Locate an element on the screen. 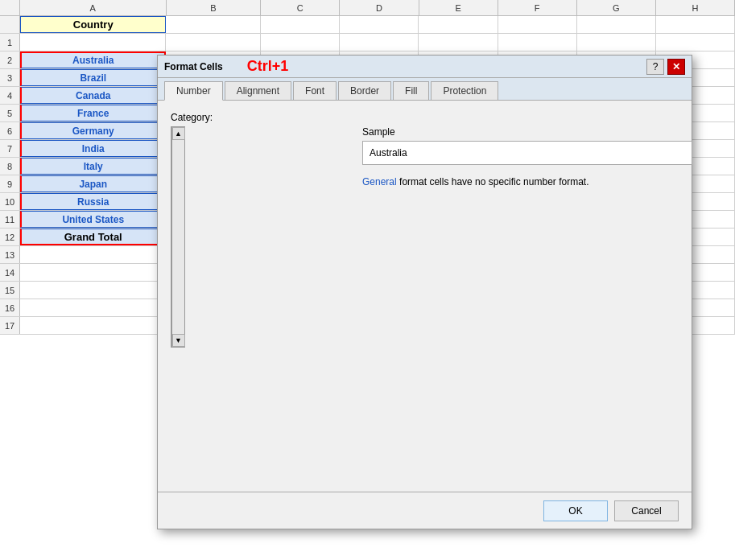 The height and width of the screenshot is (560, 735). row-number is located at coordinates (10, 24).